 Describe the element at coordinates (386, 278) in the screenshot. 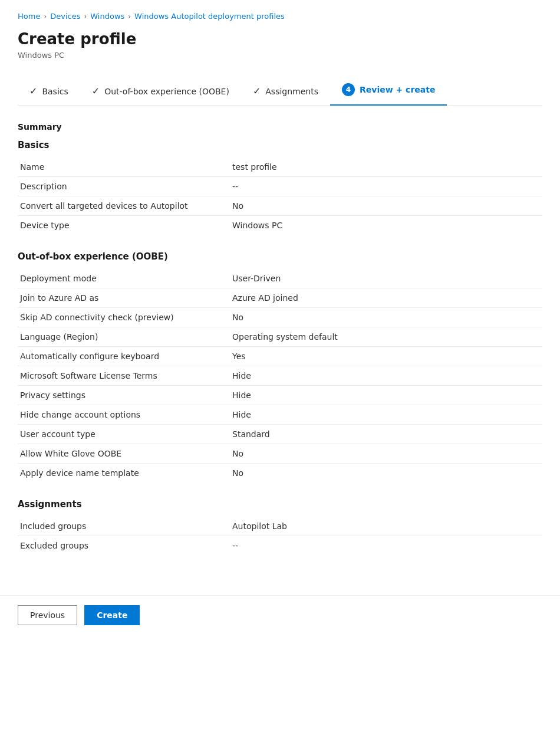

I see `row-value: User-Driven` at that location.